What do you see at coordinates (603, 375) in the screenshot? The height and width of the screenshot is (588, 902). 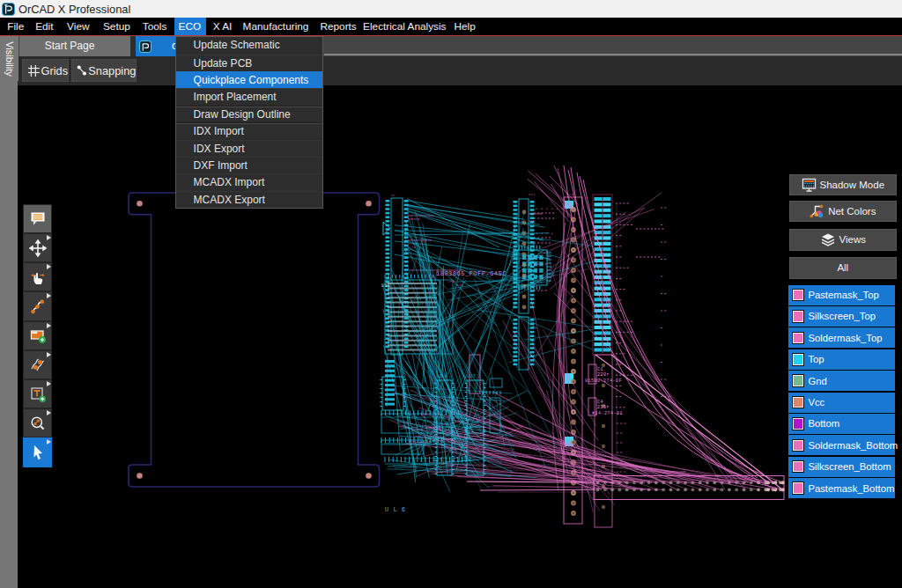 I see `svg-text: 220r` at bounding box center [603, 375].